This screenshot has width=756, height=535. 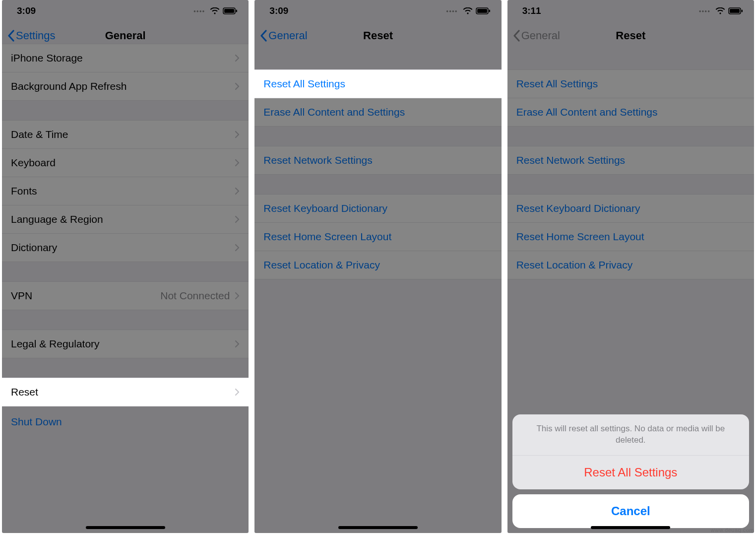 What do you see at coordinates (631, 511) in the screenshot?
I see `cancel-button: Cancel` at bounding box center [631, 511].